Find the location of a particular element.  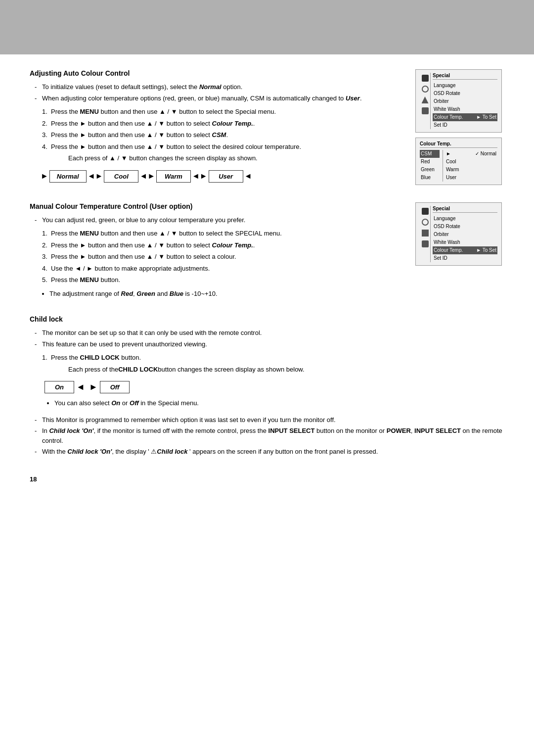

section3-steps: 1. Press the CHILD LOCK button. Each pre… is located at coordinates (267, 364).